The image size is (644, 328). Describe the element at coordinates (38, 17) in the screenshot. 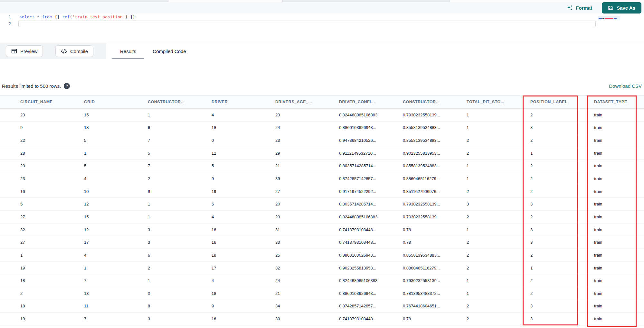

I see `code-token-operator: *` at that location.